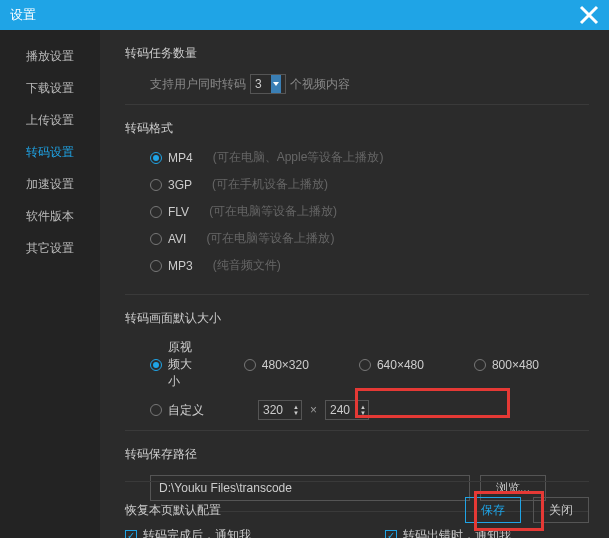 This screenshot has width=609, height=538. Describe the element at coordinates (485, 532) in the screenshot. I see `check-error-notify: 转码出错时，通知我` at that location.